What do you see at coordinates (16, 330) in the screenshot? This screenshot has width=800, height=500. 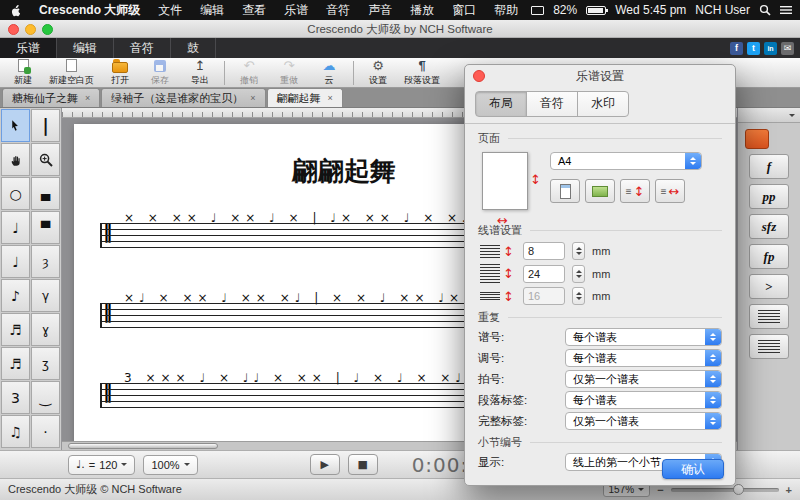 I see `tool-sixteenth-note: ♬` at bounding box center [16, 330].